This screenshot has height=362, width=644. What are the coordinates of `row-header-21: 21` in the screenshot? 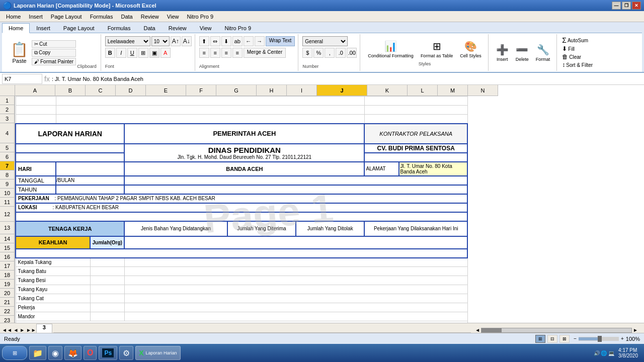 It's located at (7, 302).